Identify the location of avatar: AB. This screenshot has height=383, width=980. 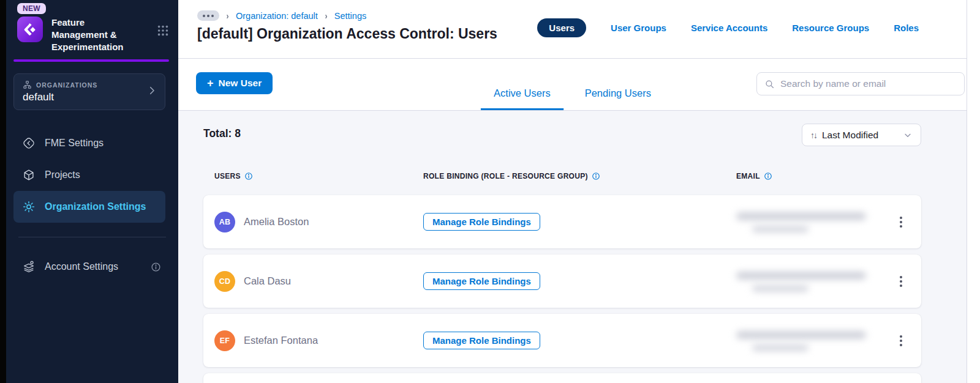
(225, 222).